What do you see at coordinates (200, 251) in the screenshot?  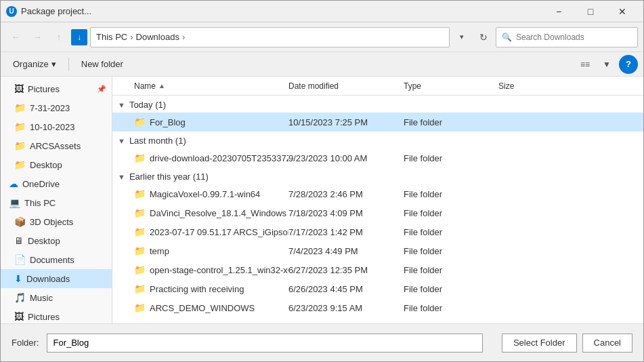 I see `file-name: 📁 temp` at bounding box center [200, 251].